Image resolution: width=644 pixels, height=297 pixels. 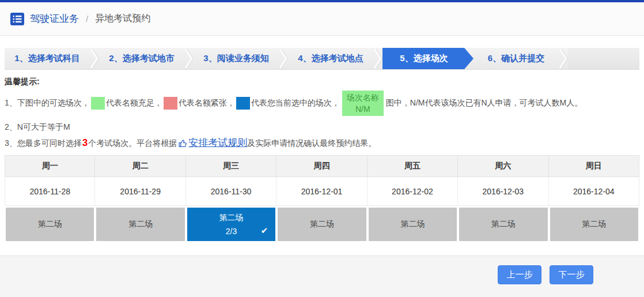 What do you see at coordinates (312, 143) in the screenshot?
I see `tip3-post-text: 及实际申请情况确认最终预约结果。` at bounding box center [312, 143].